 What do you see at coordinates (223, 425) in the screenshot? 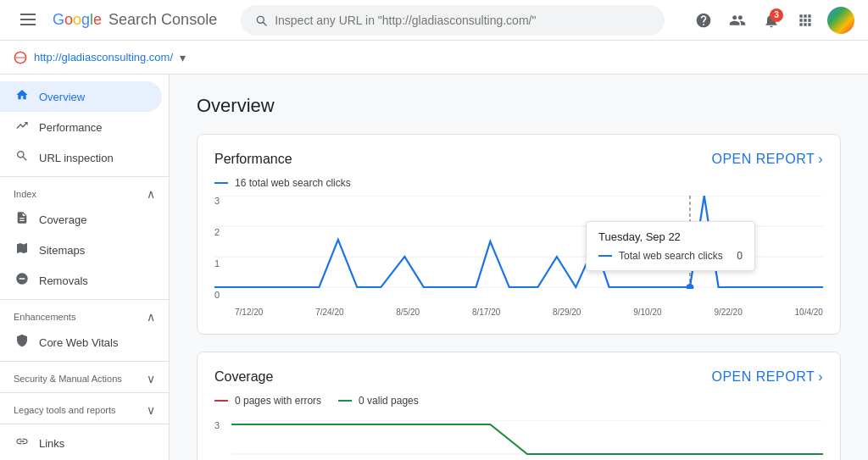
I see `coverage-y-label-3: 3` at bounding box center [223, 425].